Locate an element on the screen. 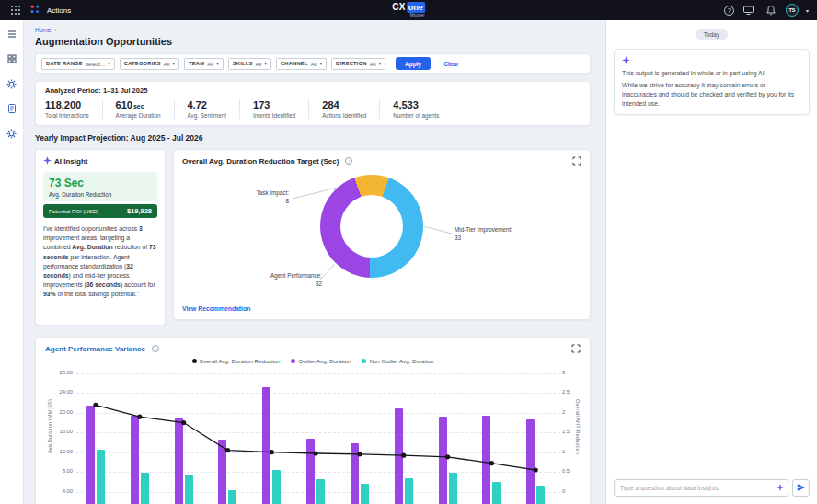  ai-insight-card: AI Insight 73 Sec Avg. Duration Reductio… is located at coordinates (100, 237).